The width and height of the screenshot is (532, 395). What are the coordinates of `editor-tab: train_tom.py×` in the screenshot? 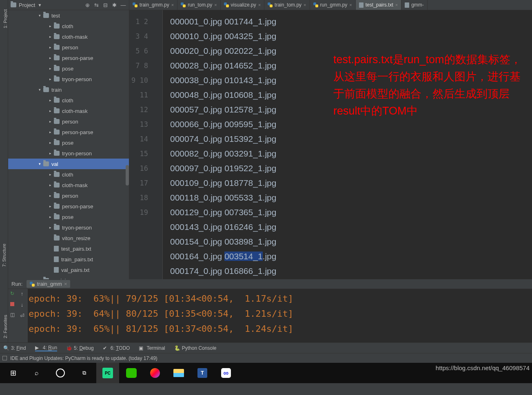 It's located at (287, 5).